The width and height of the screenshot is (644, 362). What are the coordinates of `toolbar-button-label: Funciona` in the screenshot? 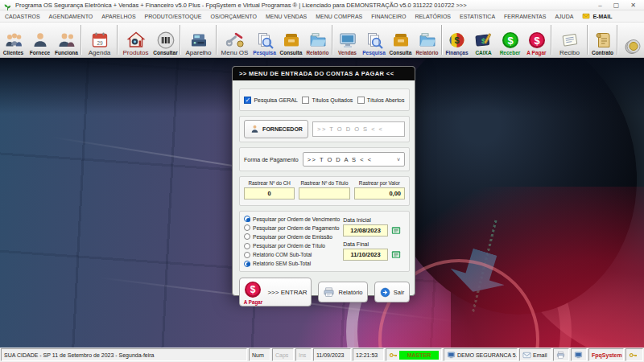 It's located at (66, 53).